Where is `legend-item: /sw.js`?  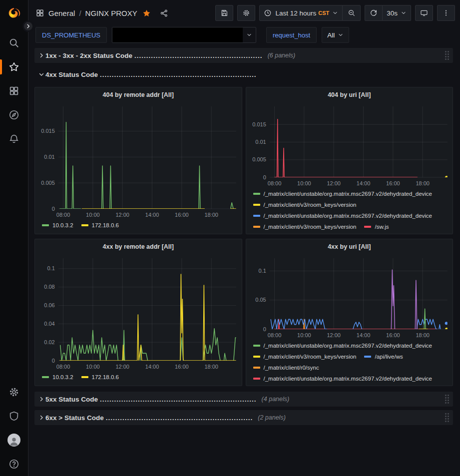
legend-item: /sw.js is located at coordinates (377, 227).